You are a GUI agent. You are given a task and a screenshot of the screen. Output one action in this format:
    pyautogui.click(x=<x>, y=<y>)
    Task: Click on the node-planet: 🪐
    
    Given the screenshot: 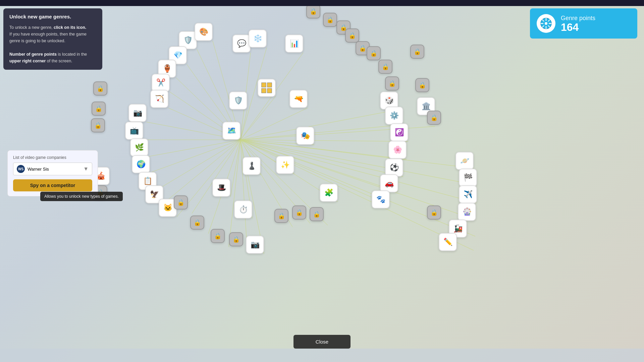 What is the action you would take?
    pyautogui.click(x=465, y=161)
    